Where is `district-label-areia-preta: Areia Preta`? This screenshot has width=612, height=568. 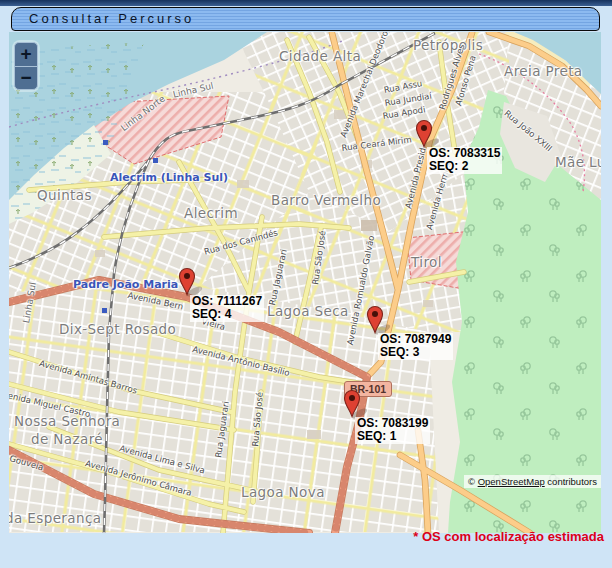 district-label-areia-preta: Areia Preta is located at coordinates (544, 71).